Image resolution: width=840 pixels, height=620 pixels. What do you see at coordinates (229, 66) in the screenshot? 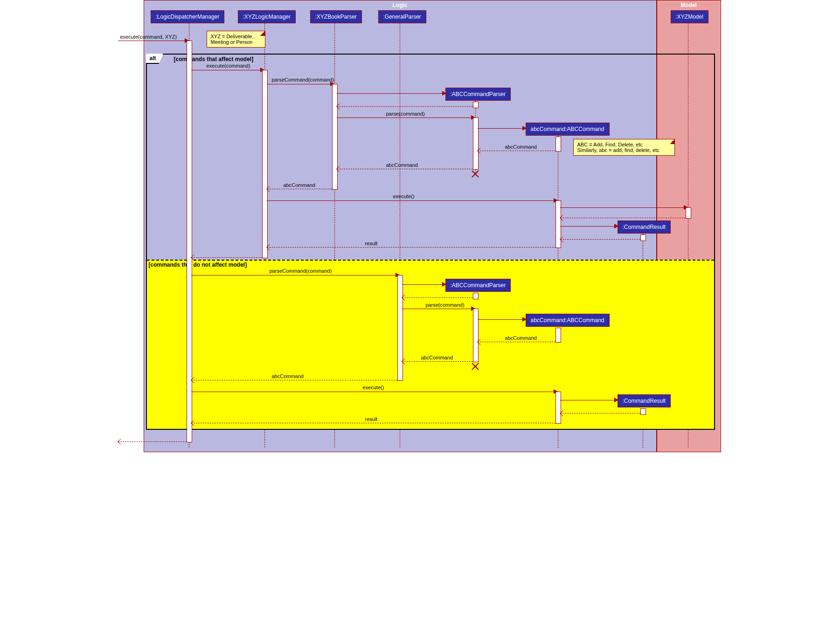
I see `msg-execute-cmd: execute(command)` at bounding box center [229, 66].